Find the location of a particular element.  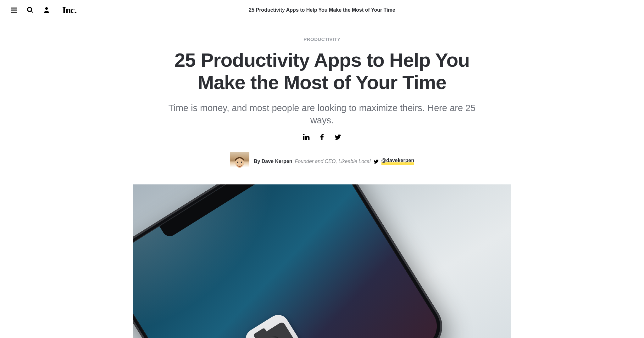

linkedin-icon is located at coordinates (306, 137).